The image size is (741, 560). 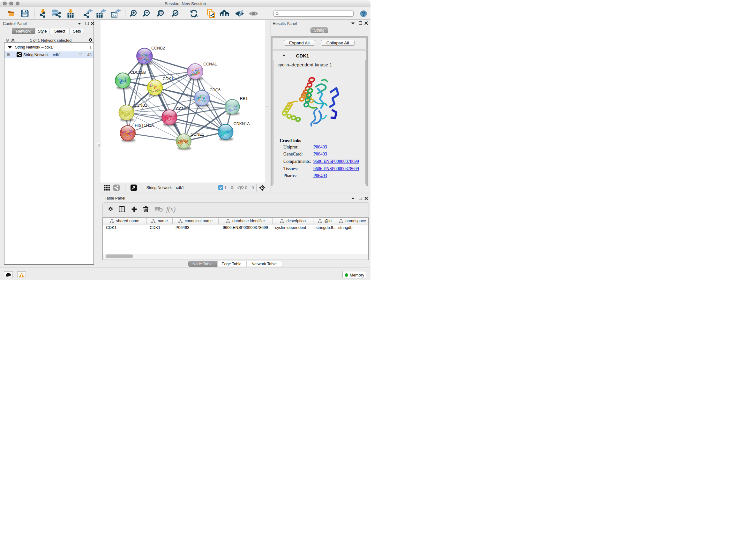 I want to click on svg-text: CCNB2, so click(x=158, y=48).